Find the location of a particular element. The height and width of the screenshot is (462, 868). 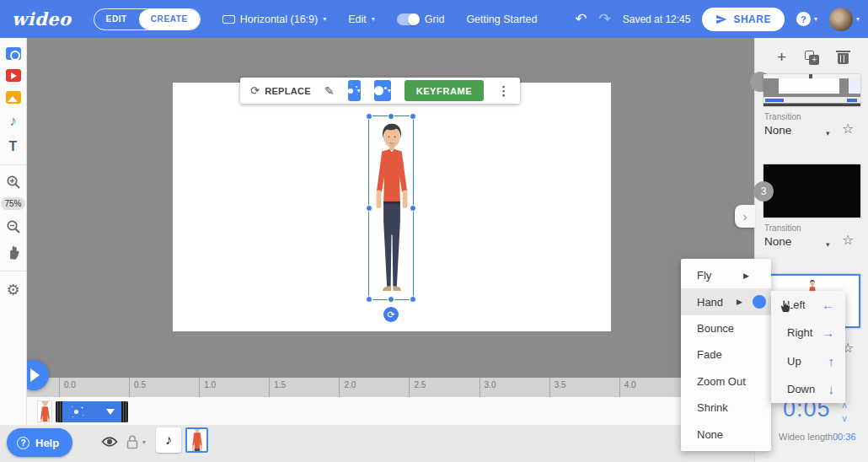

mode-create-segment: CREATE is located at coordinates (169, 19).